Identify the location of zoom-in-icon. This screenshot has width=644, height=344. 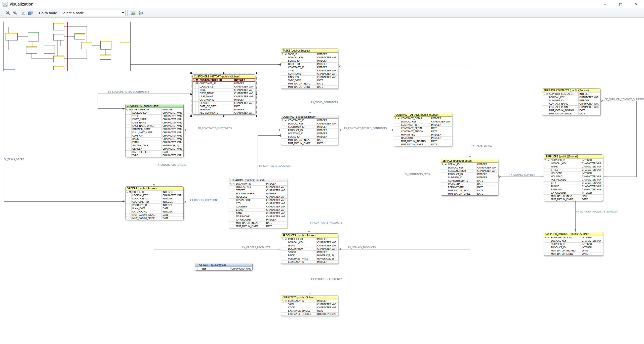
(8, 13).